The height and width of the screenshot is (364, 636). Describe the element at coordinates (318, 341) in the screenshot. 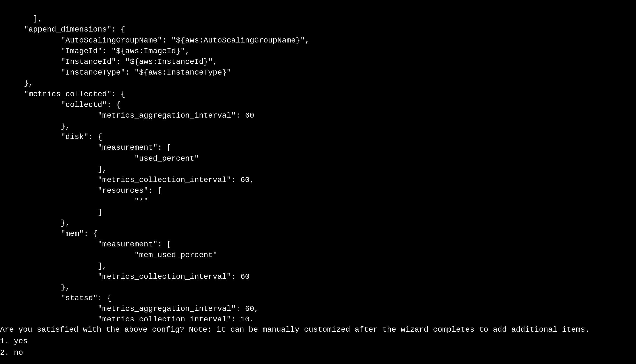

I see `option-yes: 1. yes` at that location.